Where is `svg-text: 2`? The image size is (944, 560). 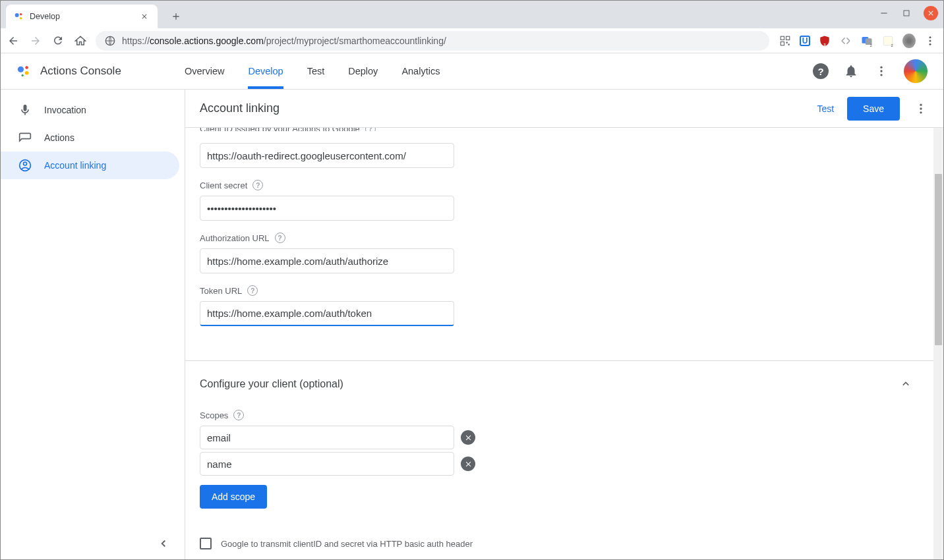
svg-text: 2 is located at coordinates (871, 45).